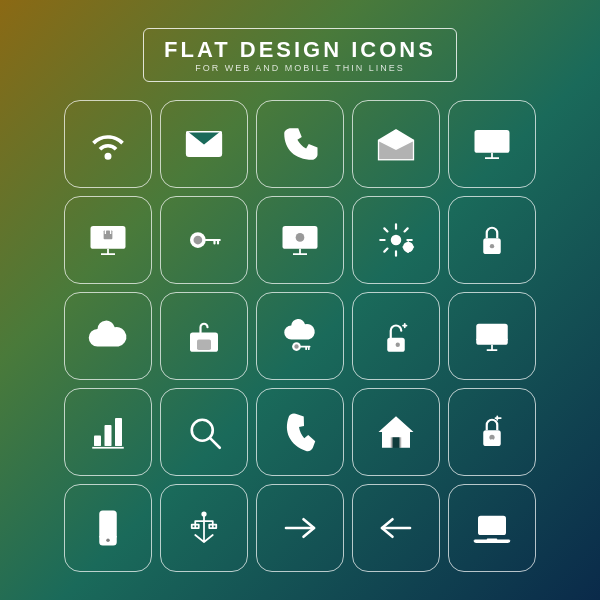 Image resolution: width=600 pixels, height=600 pixels. I want to click on mobile-icon, so click(108, 528).